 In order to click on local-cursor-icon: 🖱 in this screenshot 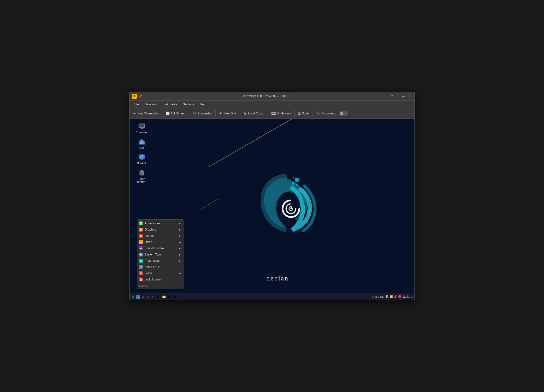, I will do `click(245, 113)`.